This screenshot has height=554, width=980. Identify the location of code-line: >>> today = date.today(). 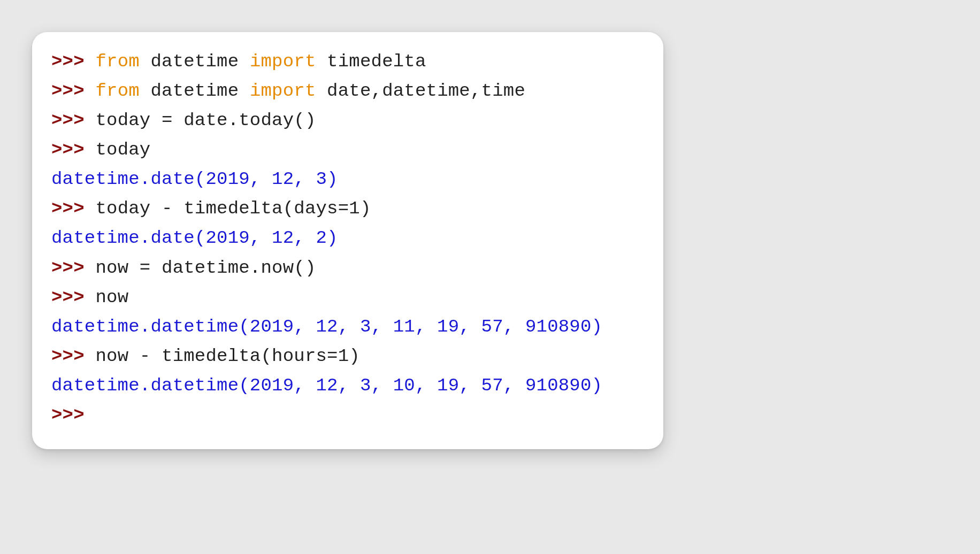
(348, 121).